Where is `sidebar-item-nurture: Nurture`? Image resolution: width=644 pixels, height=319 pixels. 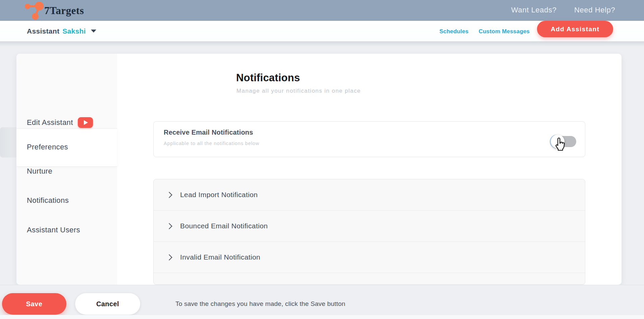 sidebar-item-nurture: Nurture is located at coordinates (67, 171).